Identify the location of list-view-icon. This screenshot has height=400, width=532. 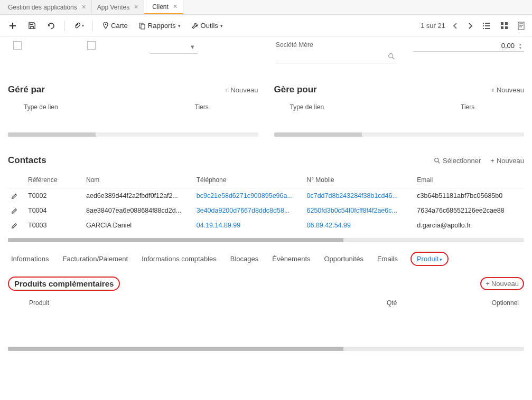
(487, 26).